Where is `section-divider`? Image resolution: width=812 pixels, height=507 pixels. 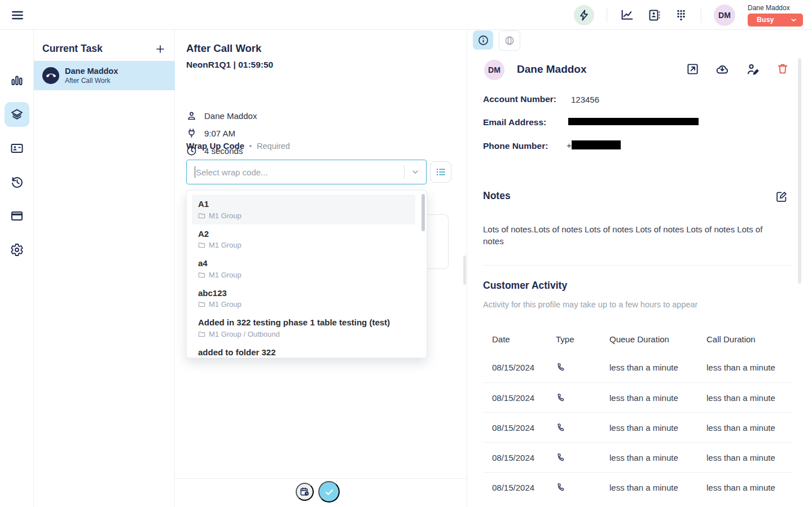
section-divider is located at coordinates (638, 265).